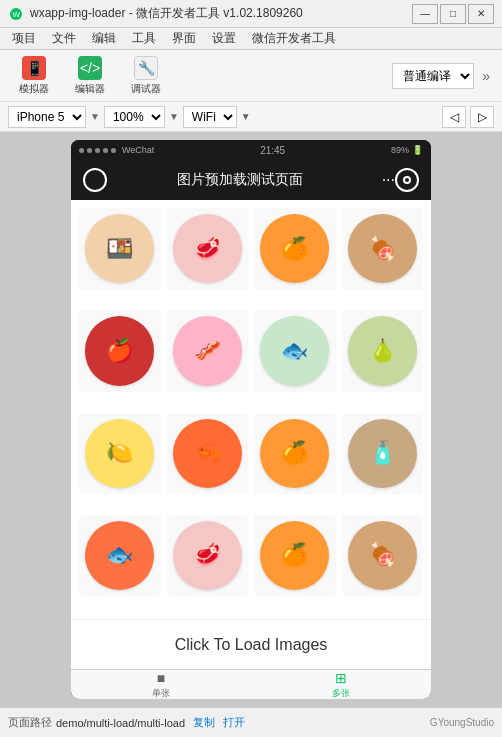 Image resolution: width=502 pixels, height=737 pixels. What do you see at coordinates (64, 38) in the screenshot?
I see `menu-file: 文件` at bounding box center [64, 38].